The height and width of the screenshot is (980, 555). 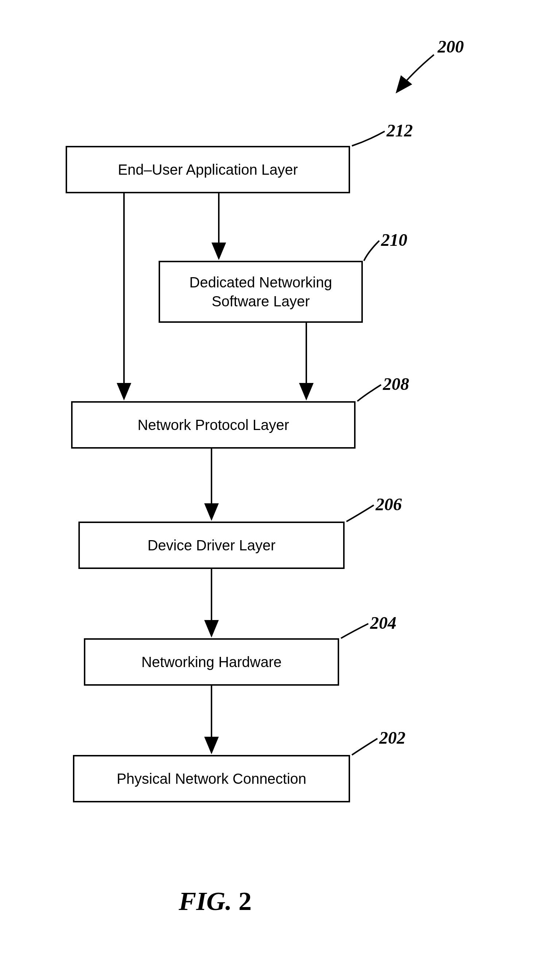 I want to click on box-label: Network Protocol Layer, so click(x=213, y=425).